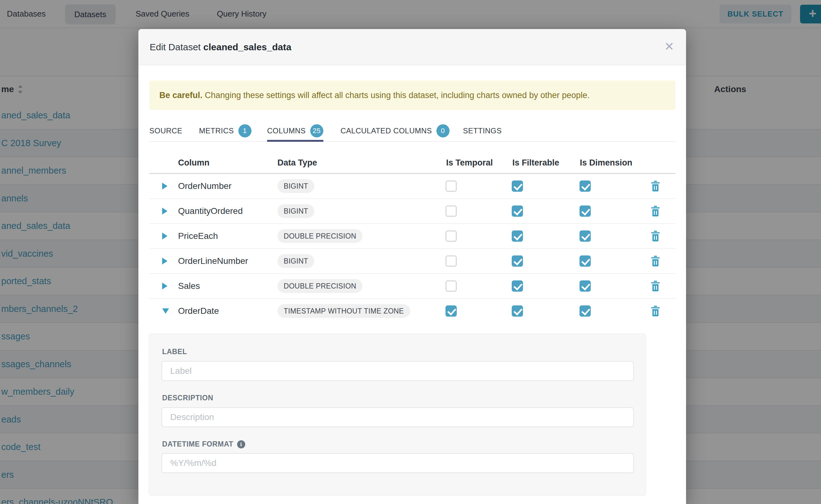 The image size is (821, 504). Describe the element at coordinates (412, 131) in the screenshot. I see `modal-tabs: SOURCE METRICS1 COLUMNS25 CALCULATED COL…` at that location.